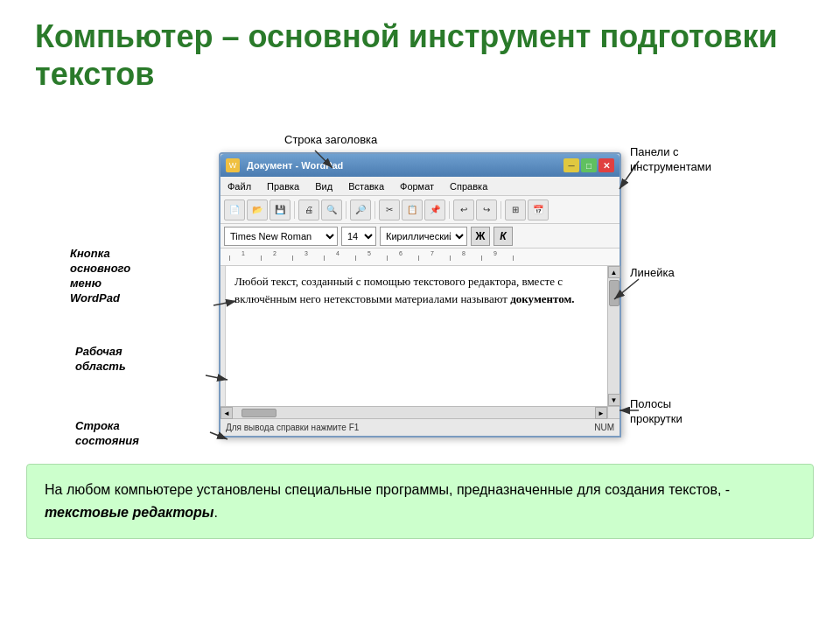  I want to click on document-text: Любой текст, созданный с помощью текстов…, so click(416, 336).